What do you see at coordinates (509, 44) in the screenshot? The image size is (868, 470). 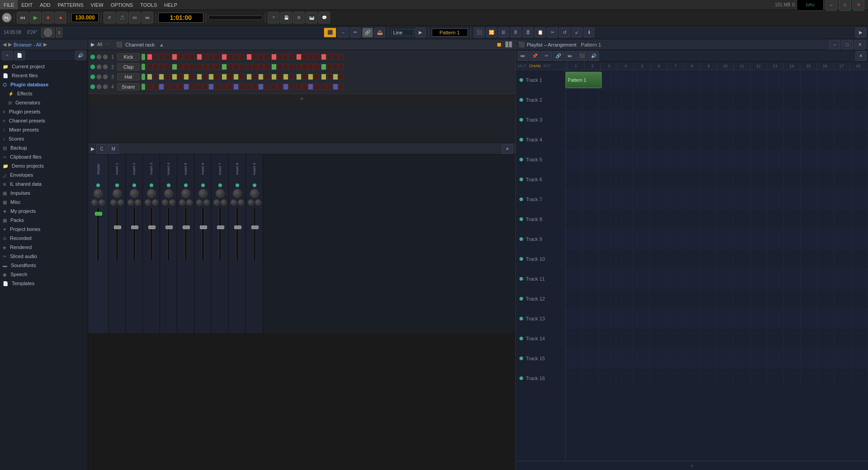 I see `channel-rack-bars: ▊▊` at bounding box center [509, 44].